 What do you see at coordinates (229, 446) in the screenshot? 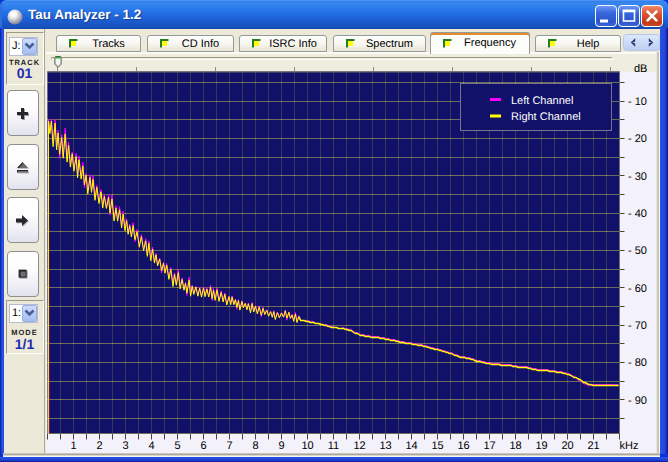
I see `svg-text: 7` at bounding box center [229, 446].